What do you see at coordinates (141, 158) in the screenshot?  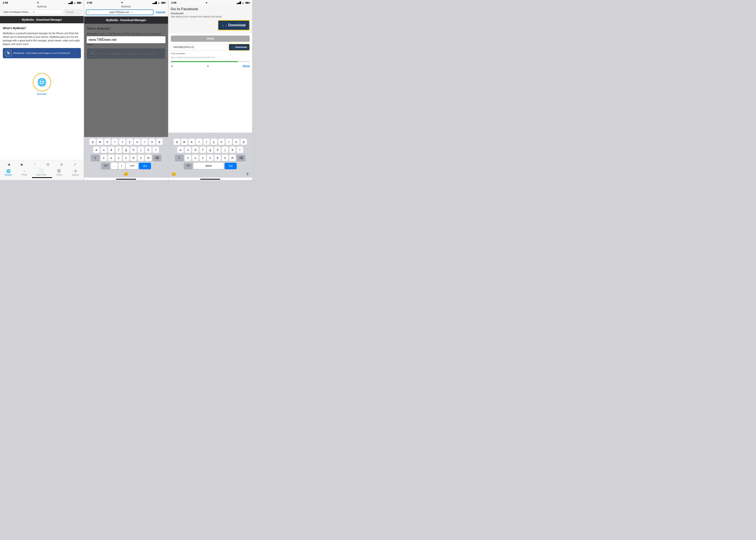 I see `kb-n-2: n` at bounding box center [141, 158].